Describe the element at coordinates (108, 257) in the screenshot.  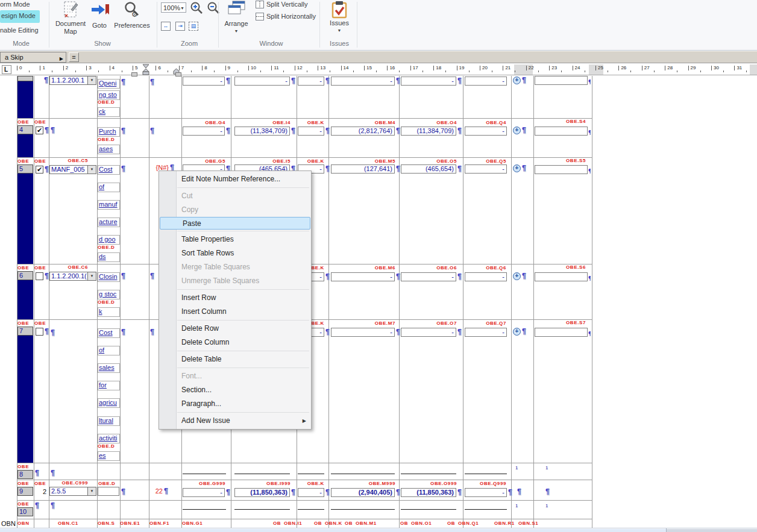
I see `cell-text-word: ds` at that location.